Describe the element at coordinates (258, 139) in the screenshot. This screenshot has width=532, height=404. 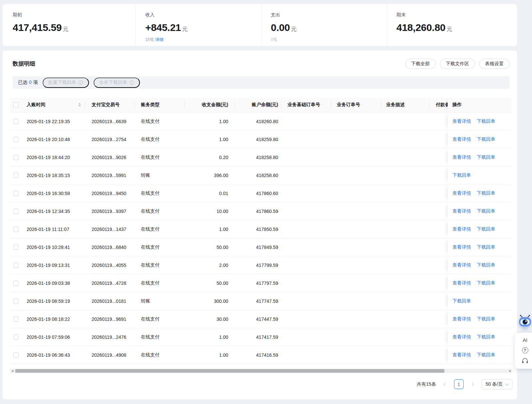
I see `cell-balance: 418259.80` at that location.